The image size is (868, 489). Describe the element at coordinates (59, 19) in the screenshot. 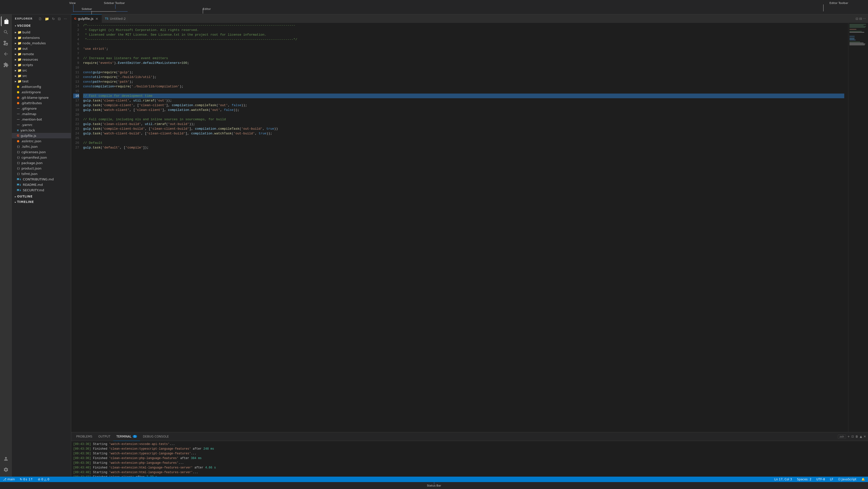

I see `collapse-button: ⊡` at that location.